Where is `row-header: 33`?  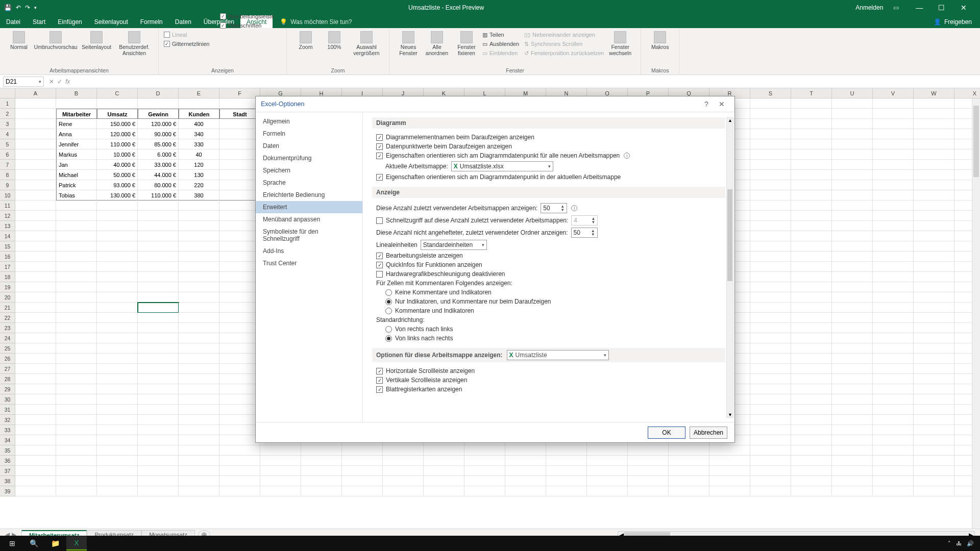
row-header: 33 is located at coordinates (8, 430).